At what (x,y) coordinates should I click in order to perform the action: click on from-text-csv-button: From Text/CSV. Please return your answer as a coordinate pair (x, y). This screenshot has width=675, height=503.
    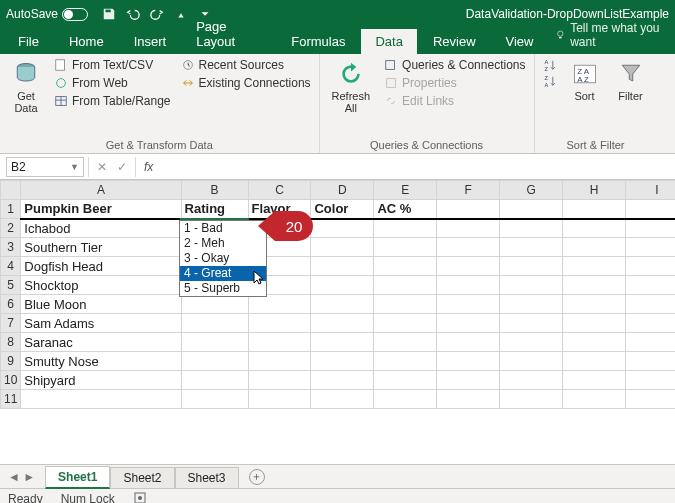
    Looking at the image, I should click on (112, 65).